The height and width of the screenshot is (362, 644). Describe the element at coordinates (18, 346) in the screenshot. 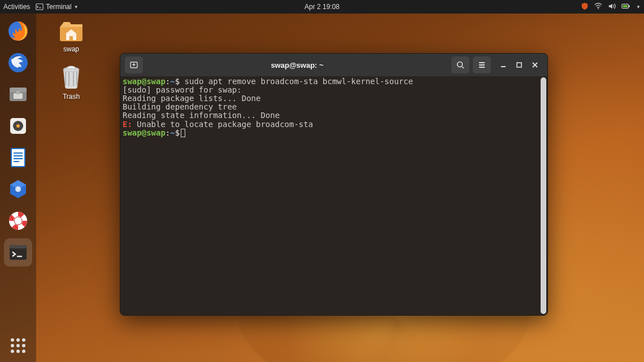

I see `show-applications-button` at that location.